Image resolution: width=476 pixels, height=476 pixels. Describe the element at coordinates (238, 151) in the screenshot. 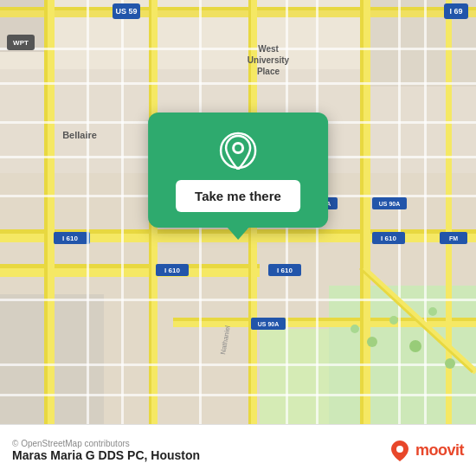

I see `location-pin-icon` at that location.